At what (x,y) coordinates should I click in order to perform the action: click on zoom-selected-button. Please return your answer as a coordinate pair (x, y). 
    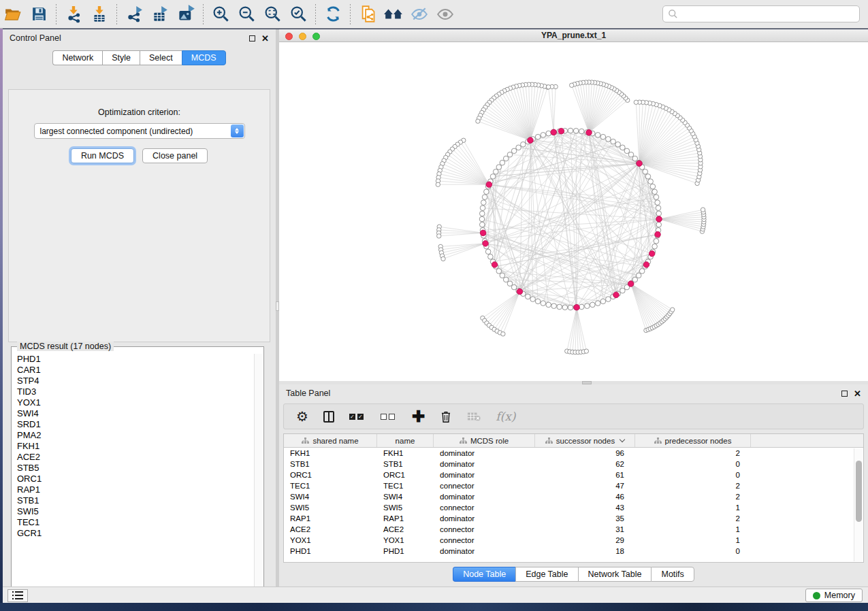
    Looking at the image, I should click on (298, 14).